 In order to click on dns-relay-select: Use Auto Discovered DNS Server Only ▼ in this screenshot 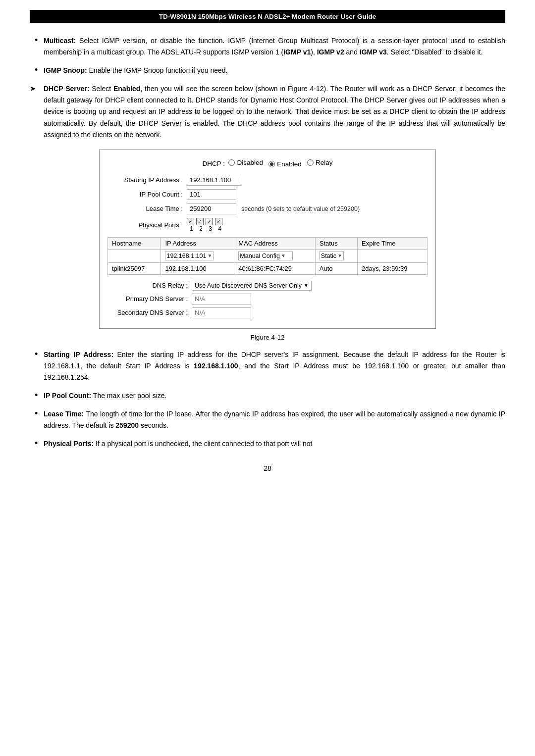, I will do `click(252, 286)`.